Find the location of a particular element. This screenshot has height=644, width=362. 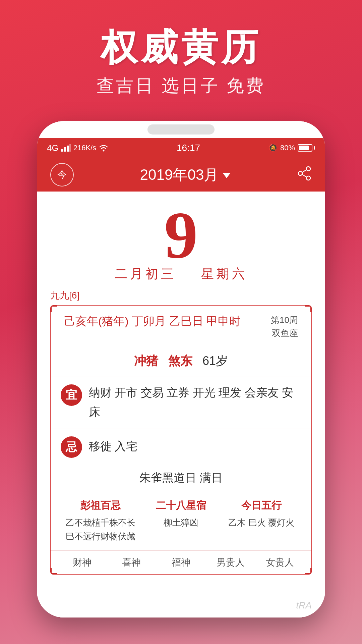

xiu-col: 二十八星宿 柳土獐凶 is located at coordinates (181, 521).